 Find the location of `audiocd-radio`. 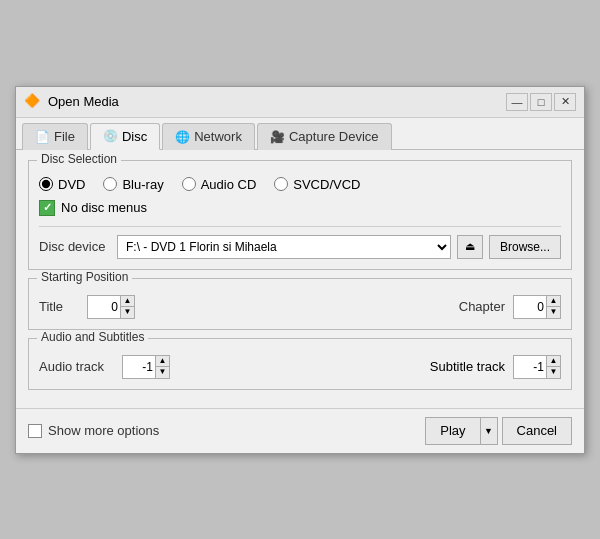

audiocd-radio is located at coordinates (189, 184).